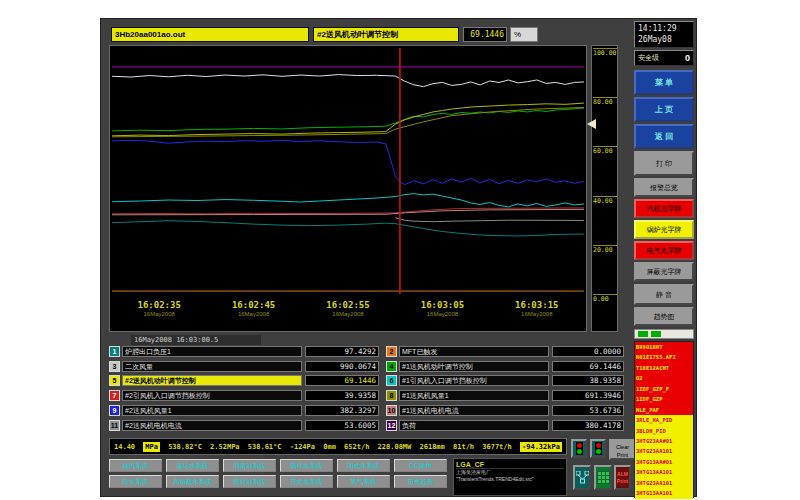 Image resolution: width=800 pixels, height=500 pixels. What do you see at coordinates (152, 447) in the screenshot?
I see `status-value: MPa` at bounding box center [152, 447].